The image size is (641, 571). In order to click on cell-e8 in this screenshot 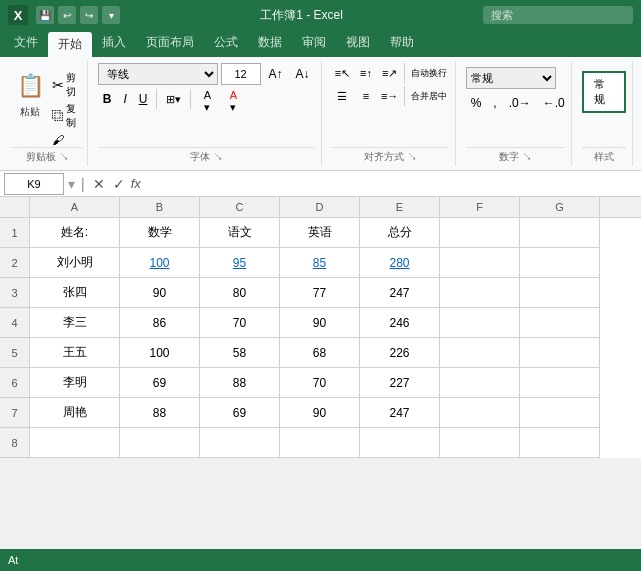, I will do `click(400, 443)`.